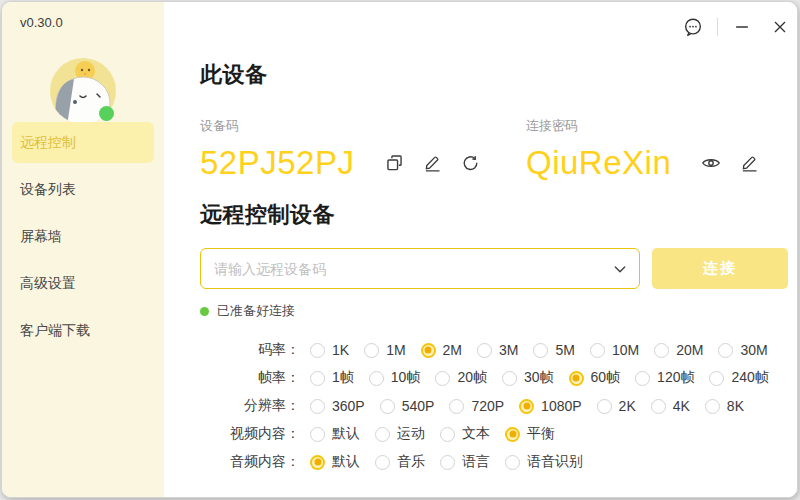  I want to click on radio-option: 20帧, so click(461, 378).